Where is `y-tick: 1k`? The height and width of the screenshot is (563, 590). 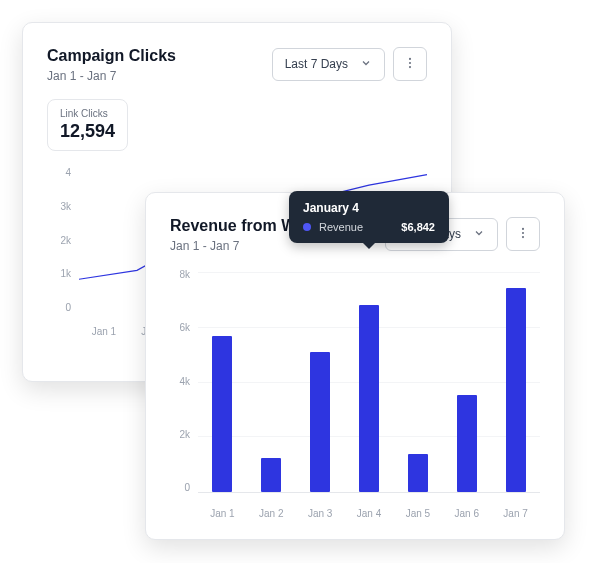
y-tick: 1k is located at coordinates (66, 274).